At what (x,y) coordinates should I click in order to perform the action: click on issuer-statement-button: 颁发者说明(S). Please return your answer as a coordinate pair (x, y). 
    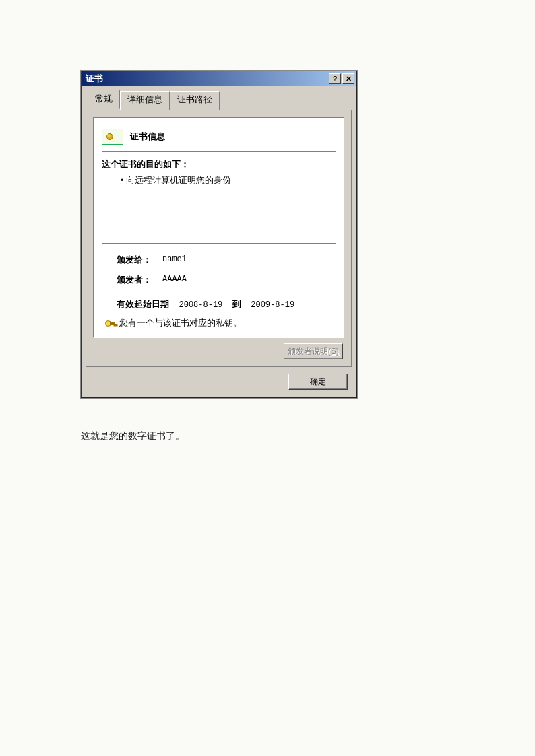
    Looking at the image, I should click on (313, 351).